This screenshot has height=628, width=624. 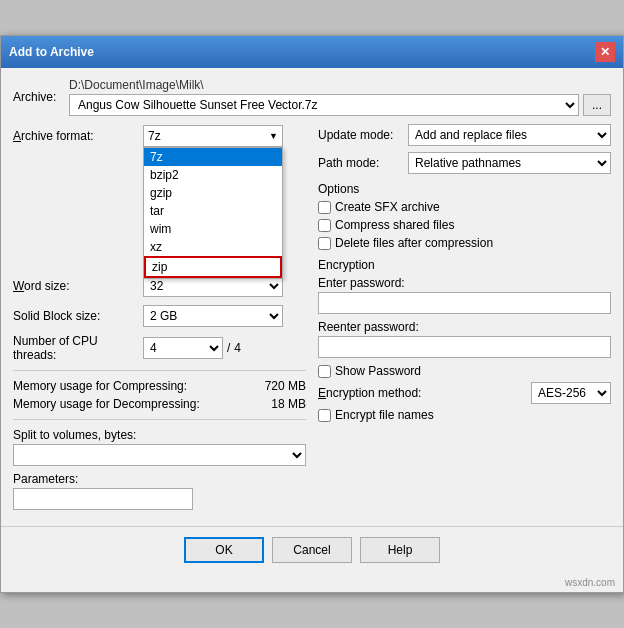 What do you see at coordinates (213, 247) in the screenshot?
I see `format-option-xz: xz` at bounding box center [213, 247].